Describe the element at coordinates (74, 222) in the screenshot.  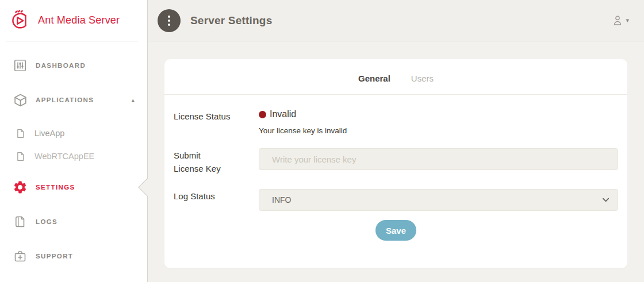
I see `sidebar-item-logs: LOGS` at that location.